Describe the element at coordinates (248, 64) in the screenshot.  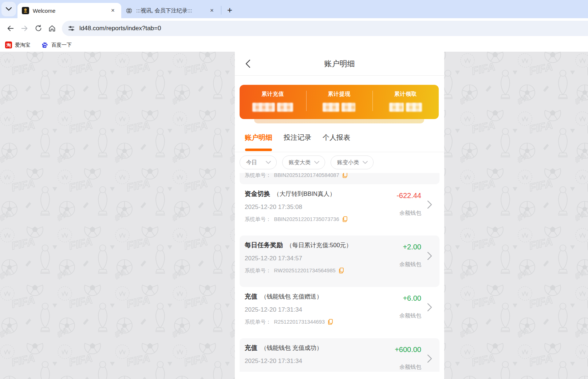
I see `back-chevron-button` at that location.